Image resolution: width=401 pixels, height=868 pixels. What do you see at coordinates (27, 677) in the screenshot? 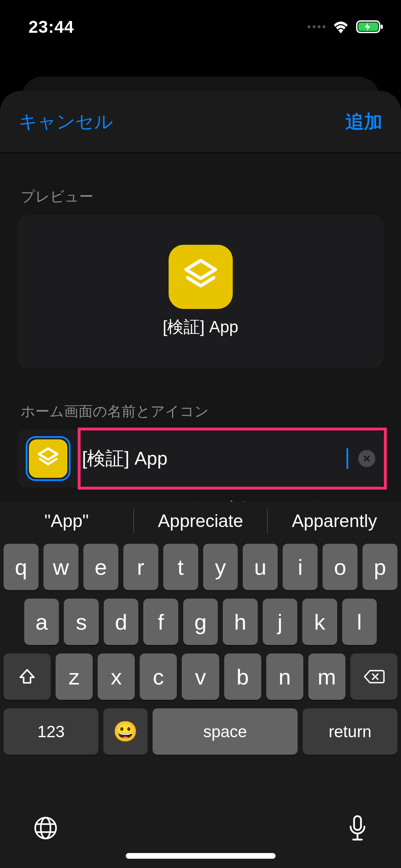
I see `shift-key` at bounding box center [27, 677].